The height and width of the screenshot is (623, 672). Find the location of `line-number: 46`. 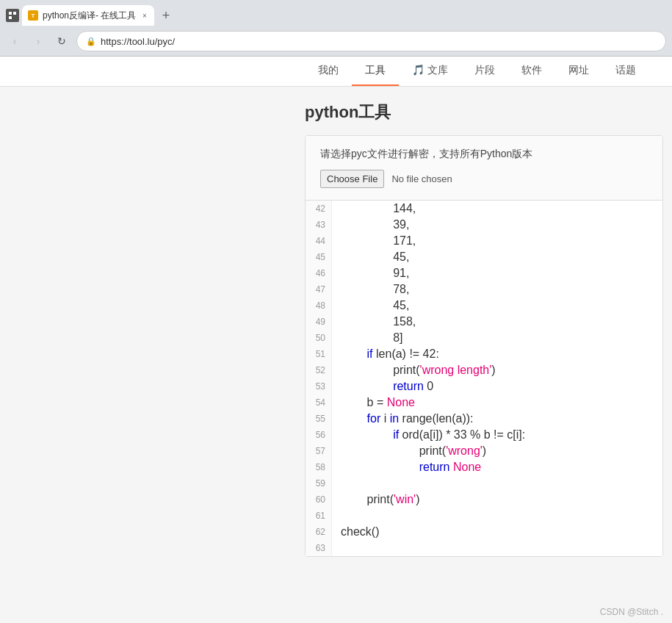

line-number: 46 is located at coordinates (319, 273).